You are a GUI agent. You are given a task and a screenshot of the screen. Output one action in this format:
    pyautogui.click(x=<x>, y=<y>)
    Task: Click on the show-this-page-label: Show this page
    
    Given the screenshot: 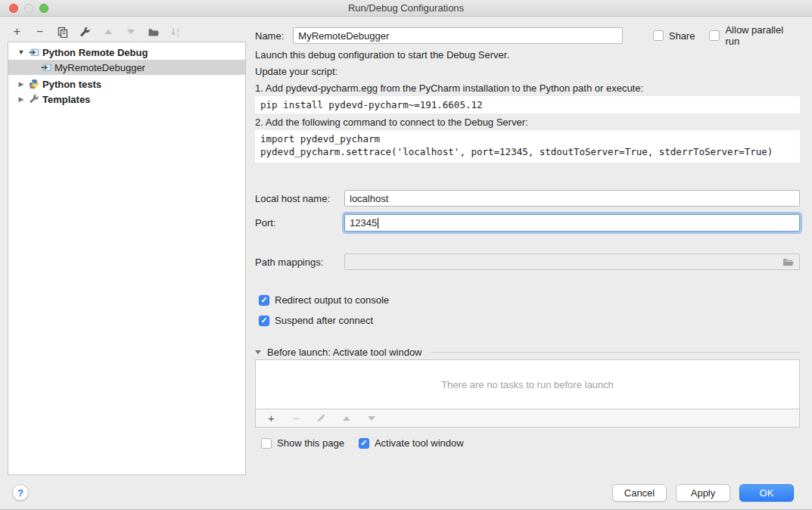 What is the action you would take?
    pyautogui.click(x=310, y=443)
    